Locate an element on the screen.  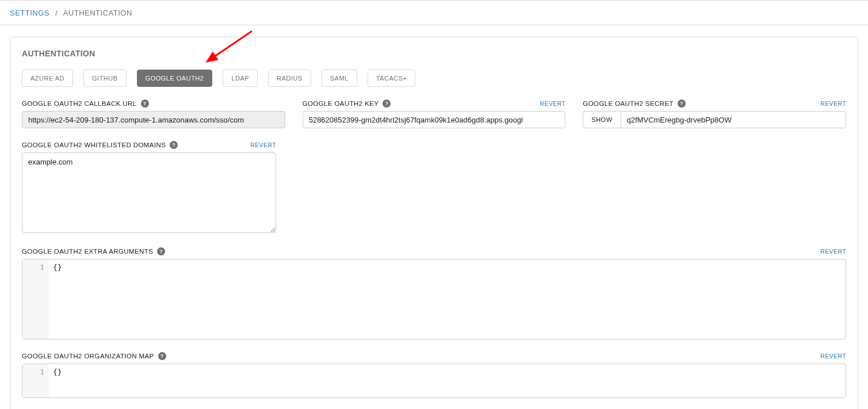
tab-tacacs: TACACS+ is located at coordinates (392, 78).